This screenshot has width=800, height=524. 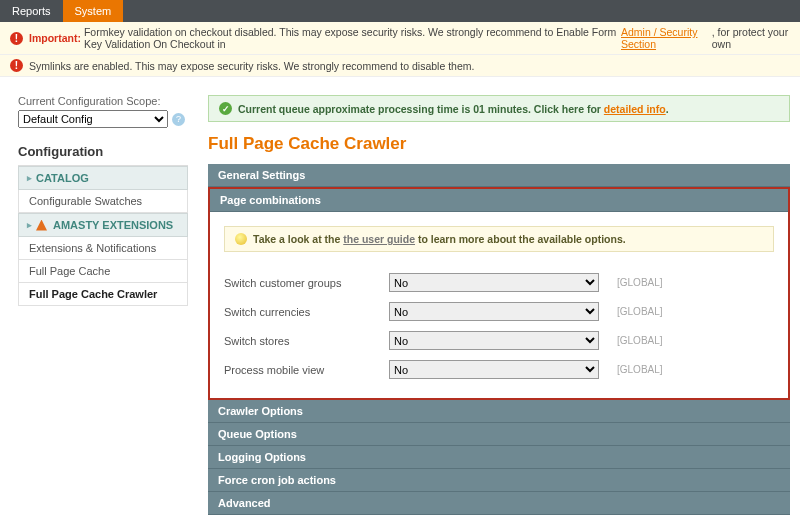 I want to click on tip-pre: Take a look at the, so click(x=298, y=239).